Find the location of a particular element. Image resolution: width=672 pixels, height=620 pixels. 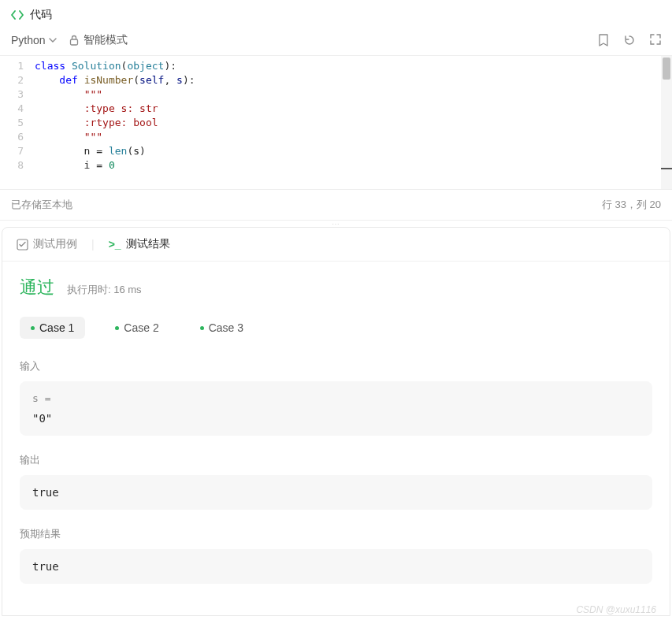

case-tab-label: Case 3 is located at coordinates (226, 328).